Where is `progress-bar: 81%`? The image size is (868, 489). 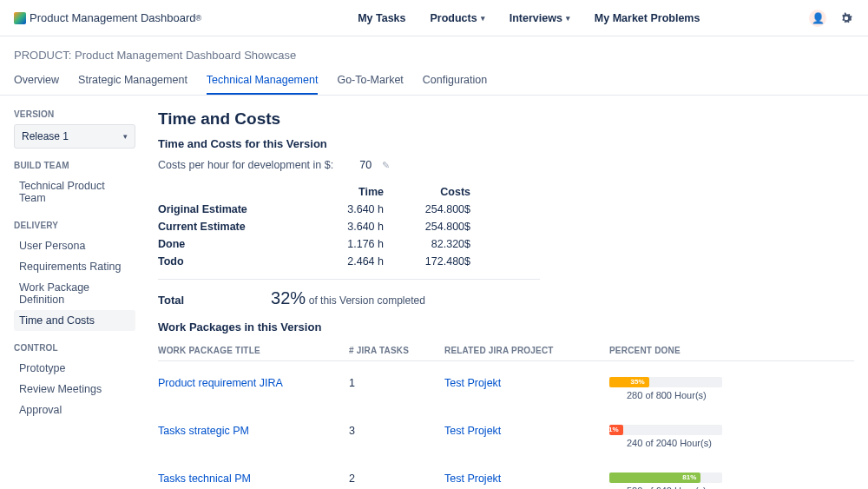
progress-bar: 81% is located at coordinates (666, 478).